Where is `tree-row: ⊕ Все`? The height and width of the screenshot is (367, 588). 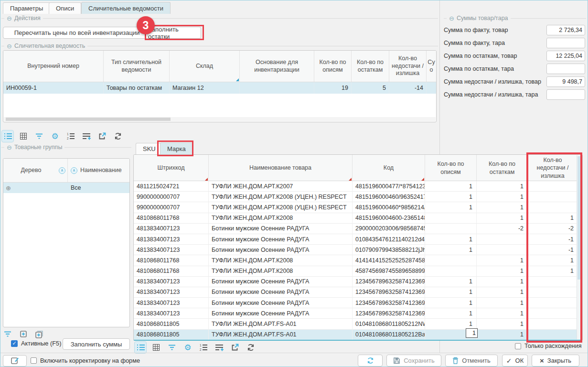 tree-row: ⊕ Все is located at coordinates (66, 188).